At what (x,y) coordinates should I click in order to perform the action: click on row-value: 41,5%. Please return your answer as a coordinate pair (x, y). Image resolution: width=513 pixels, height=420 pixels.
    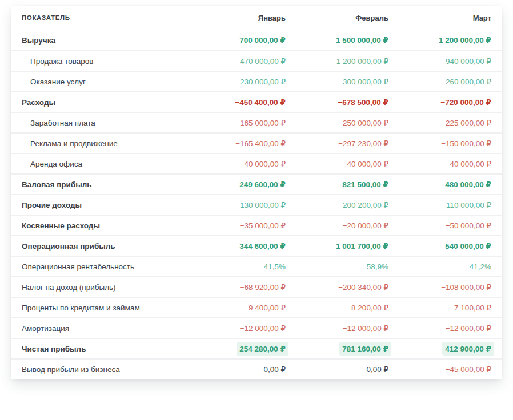
    Looking at the image, I should click on (245, 267).